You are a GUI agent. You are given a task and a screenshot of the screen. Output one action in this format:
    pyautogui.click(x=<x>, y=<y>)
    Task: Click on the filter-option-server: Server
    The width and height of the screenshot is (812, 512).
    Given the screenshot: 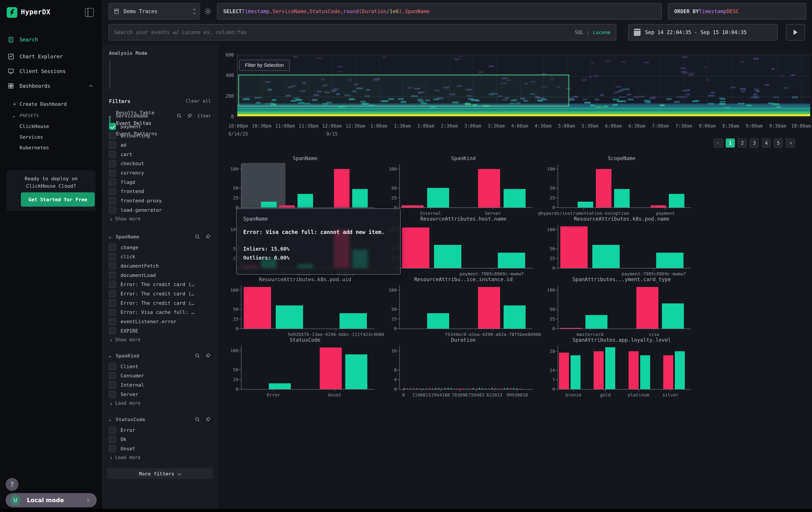 What is the action you would take?
    pyautogui.click(x=161, y=394)
    